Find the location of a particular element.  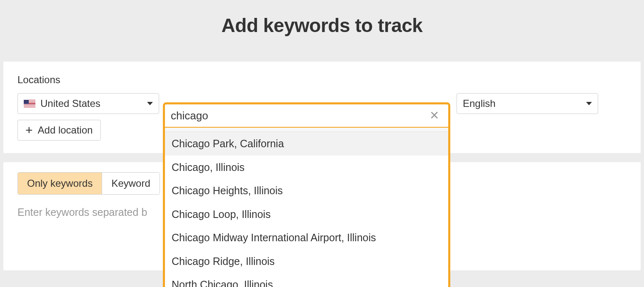

autocomplete-item: Chicago Midway International Airport, Il… is located at coordinates (307, 238).